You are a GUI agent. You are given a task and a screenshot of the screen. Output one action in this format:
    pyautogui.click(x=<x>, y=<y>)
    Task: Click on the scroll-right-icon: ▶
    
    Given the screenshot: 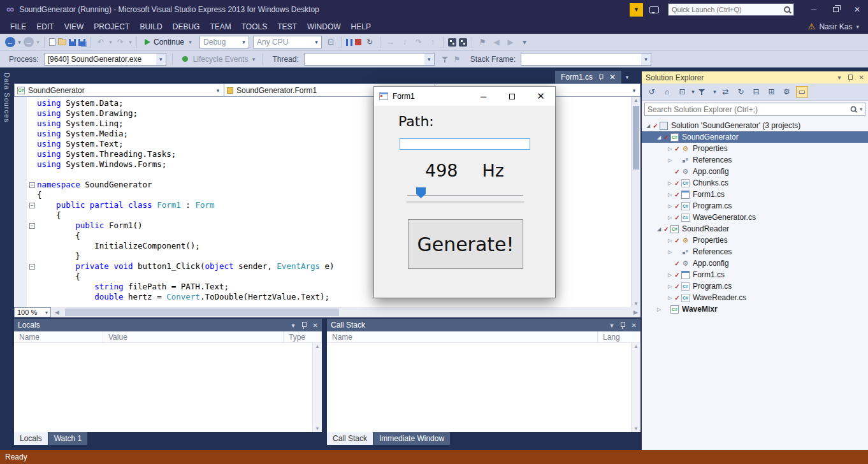 What is the action you would take?
    pyautogui.click(x=636, y=312)
    